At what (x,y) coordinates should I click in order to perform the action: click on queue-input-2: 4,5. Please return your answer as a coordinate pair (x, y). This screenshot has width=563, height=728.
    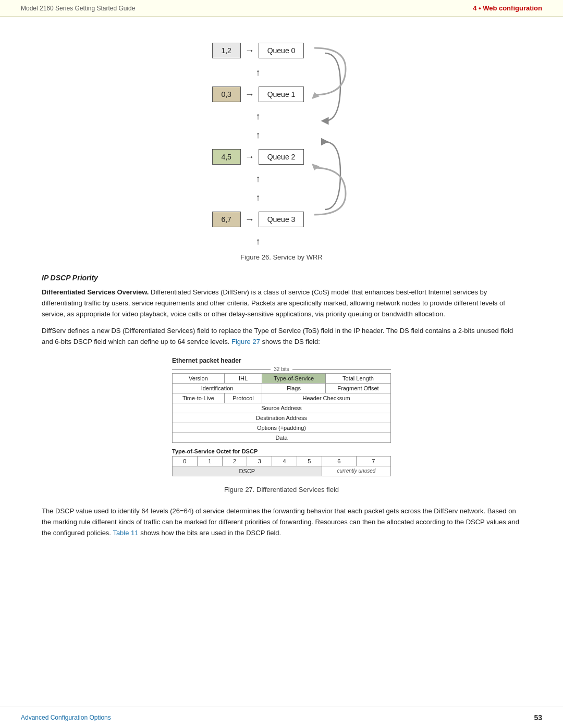
    Looking at the image, I should click on (226, 157).